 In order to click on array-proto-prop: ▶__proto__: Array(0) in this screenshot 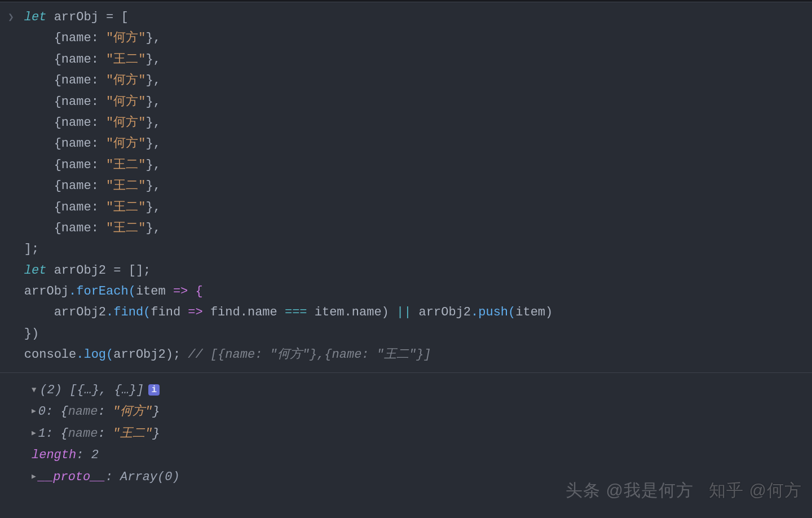, I will do `click(422, 477)`.